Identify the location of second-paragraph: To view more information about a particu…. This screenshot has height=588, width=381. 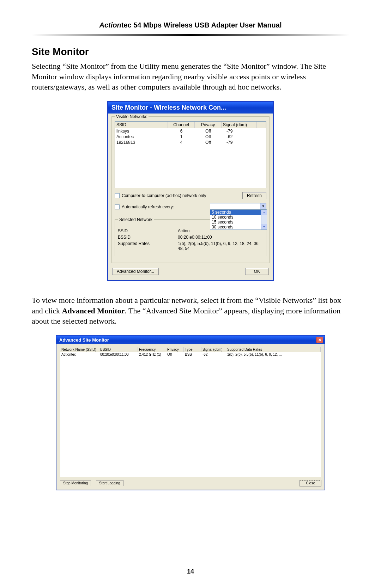
(190, 311).